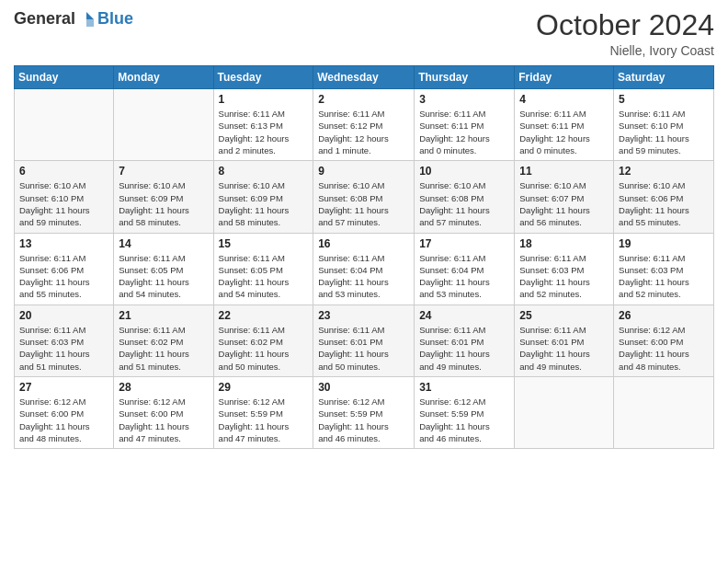 The height and width of the screenshot is (563, 728). I want to click on header: General Blue October 2024 Nielle, Ivory …, so click(364, 33).